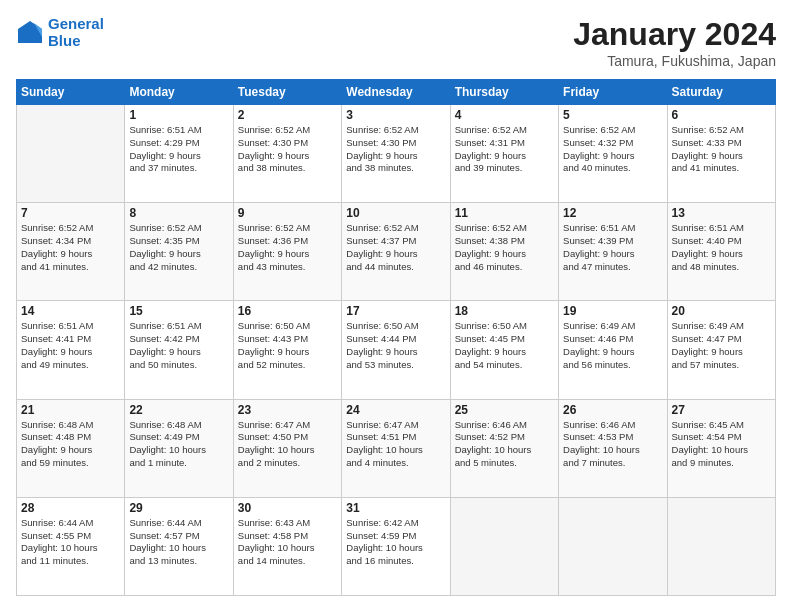  Describe the element at coordinates (504, 154) in the screenshot. I see `day-cell: 4Sunrise: 6:52 AM Sunset: 4:31 PM Daylig…` at that location.